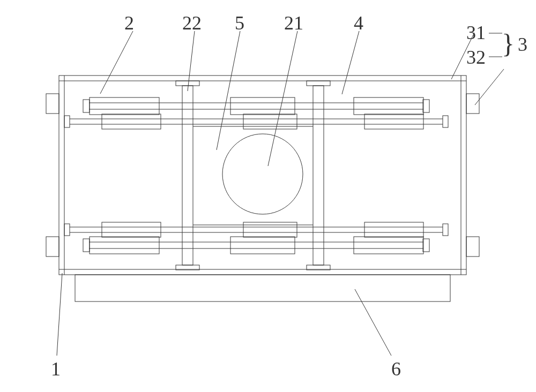 The height and width of the screenshot is (392, 536). What do you see at coordinates (476, 33) in the screenshot?
I see `label-31: 31` at bounding box center [476, 33].